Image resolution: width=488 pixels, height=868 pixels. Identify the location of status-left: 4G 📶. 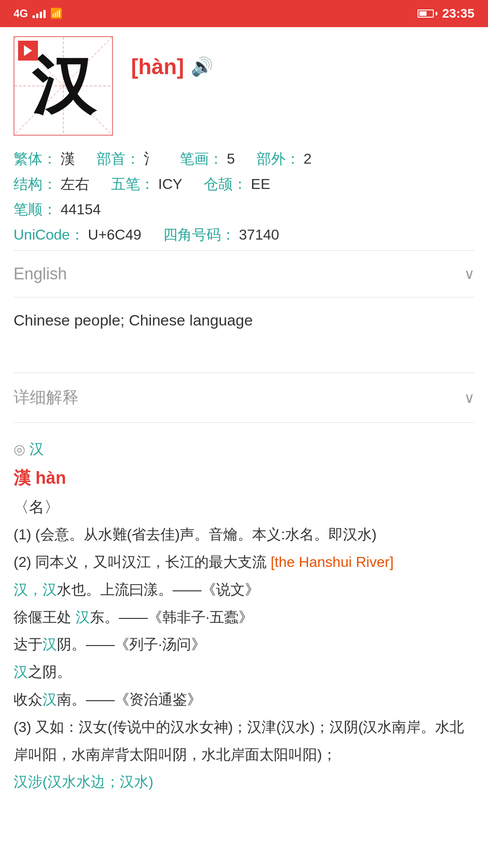
(38, 14).